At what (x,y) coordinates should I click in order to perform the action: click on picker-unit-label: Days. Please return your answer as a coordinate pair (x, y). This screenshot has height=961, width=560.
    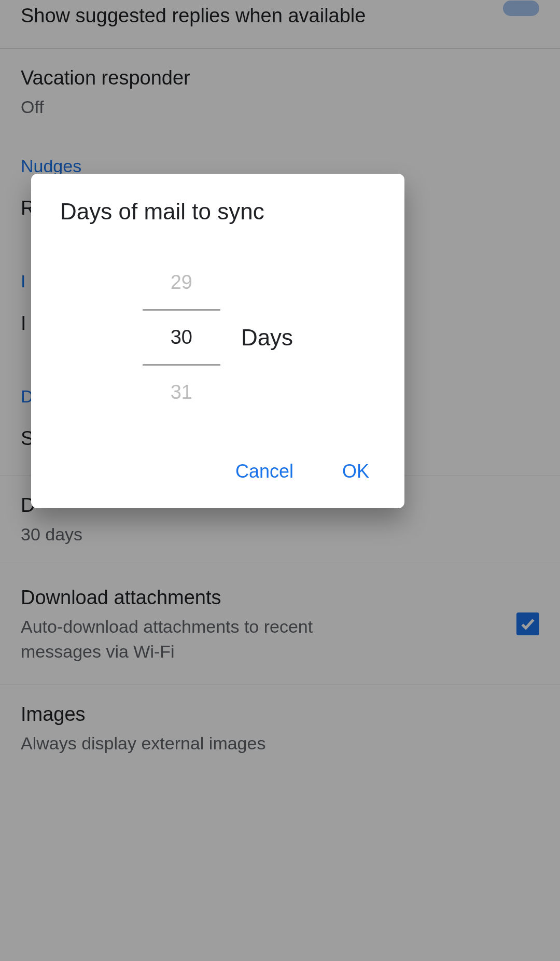
    Looking at the image, I should click on (267, 338).